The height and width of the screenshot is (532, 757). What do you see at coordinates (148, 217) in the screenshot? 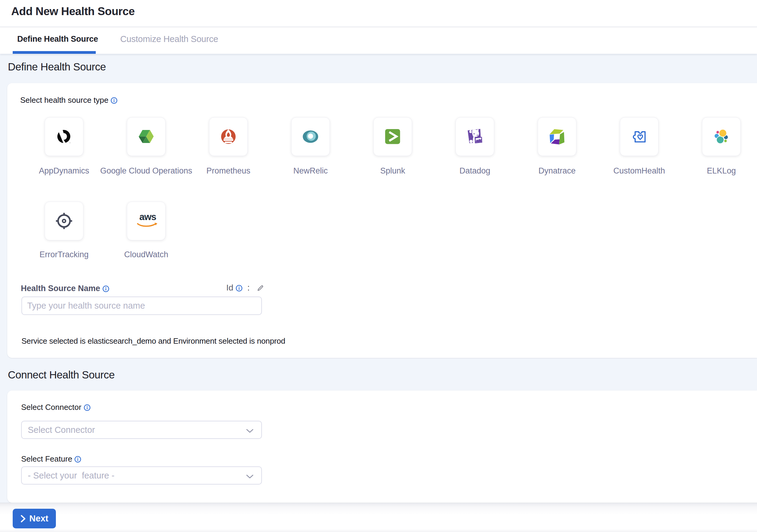
I see `svg-text: aws` at bounding box center [148, 217].